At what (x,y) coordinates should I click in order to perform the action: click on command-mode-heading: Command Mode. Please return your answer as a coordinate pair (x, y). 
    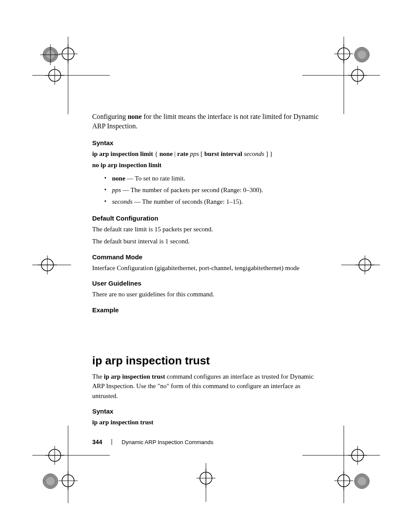
    Looking at the image, I should click on (206, 257).